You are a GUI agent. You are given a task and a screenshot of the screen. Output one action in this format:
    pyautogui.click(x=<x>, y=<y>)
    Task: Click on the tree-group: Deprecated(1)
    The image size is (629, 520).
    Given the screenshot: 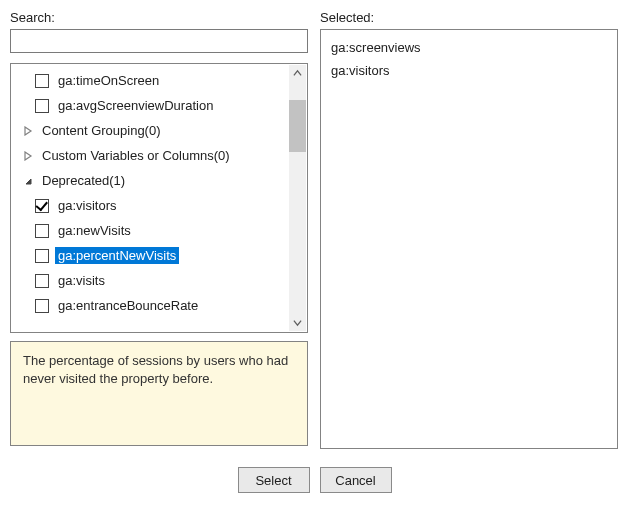 What is the action you would take?
    pyautogui.click(x=159, y=180)
    